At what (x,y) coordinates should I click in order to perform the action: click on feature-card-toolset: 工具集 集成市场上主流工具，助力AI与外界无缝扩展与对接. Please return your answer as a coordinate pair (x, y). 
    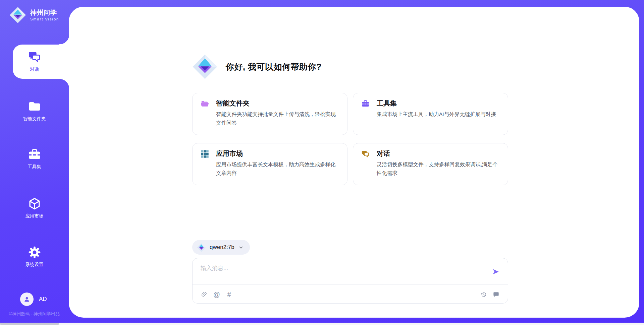
    Looking at the image, I should click on (431, 114).